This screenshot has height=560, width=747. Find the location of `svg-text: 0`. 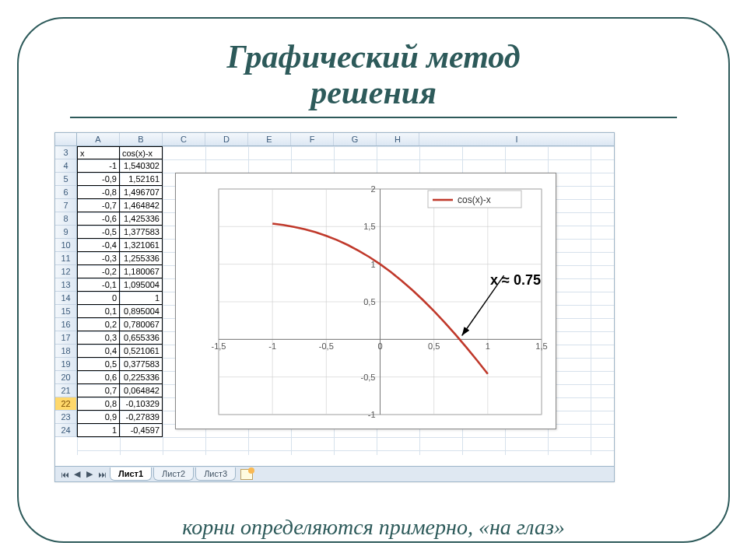

svg-text: 0 is located at coordinates (380, 346).